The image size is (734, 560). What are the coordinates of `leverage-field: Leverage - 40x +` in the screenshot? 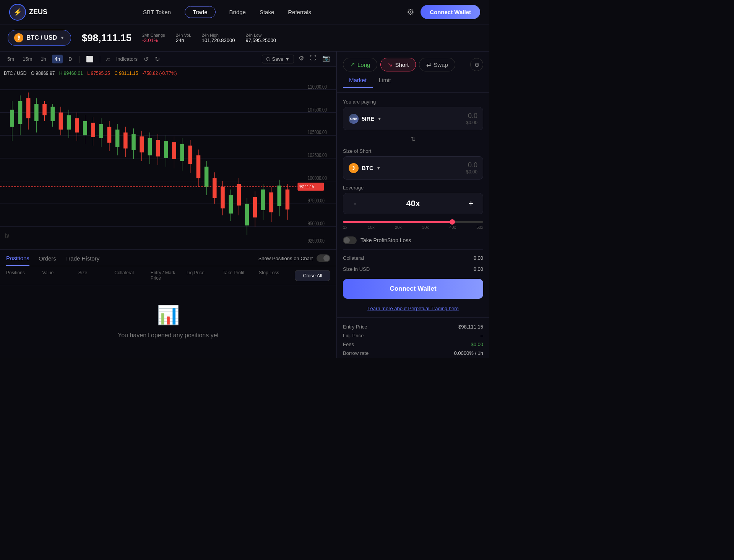 It's located at (413, 199).